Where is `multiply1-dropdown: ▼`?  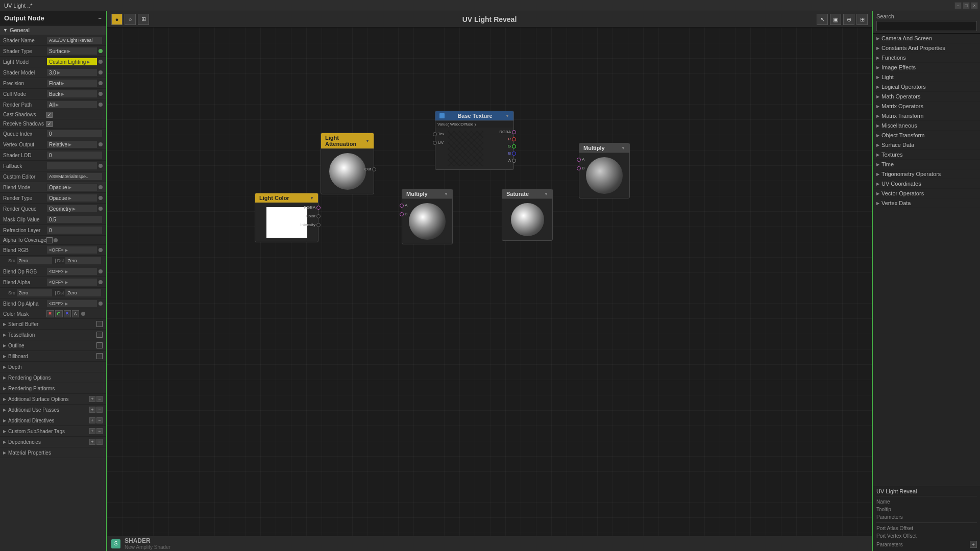 multiply1-dropdown: ▼ is located at coordinates (446, 194).